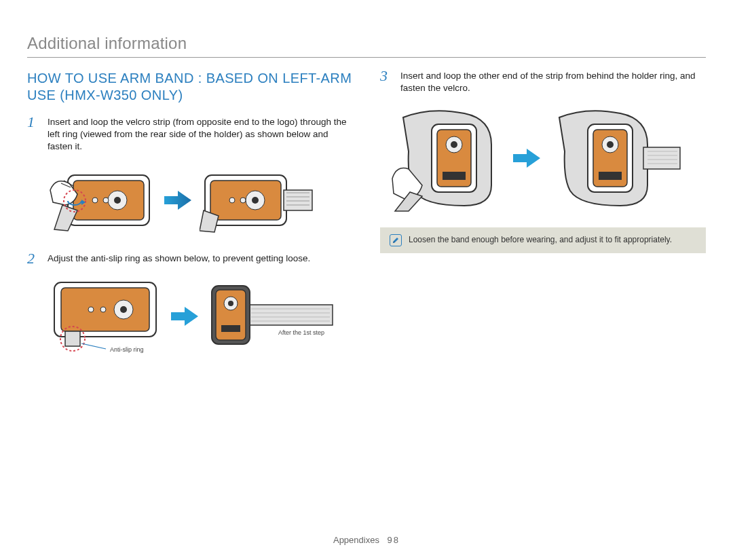 The image size is (733, 560). What do you see at coordinates (127, 350) in the screenshot?
I see `caption-anti-slip: Anti-slip ring` at bounding box center [127, 350].